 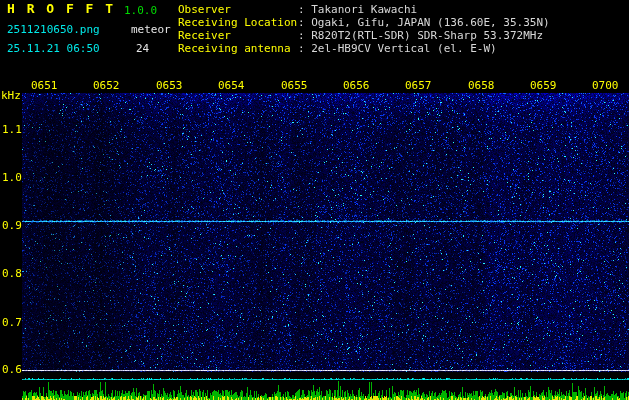 What do you see at coordinates (364, 10) in the screenshot?
I see `info-row-observer: Observer: Takanori Kawachi` at bounding box center [364, 10].